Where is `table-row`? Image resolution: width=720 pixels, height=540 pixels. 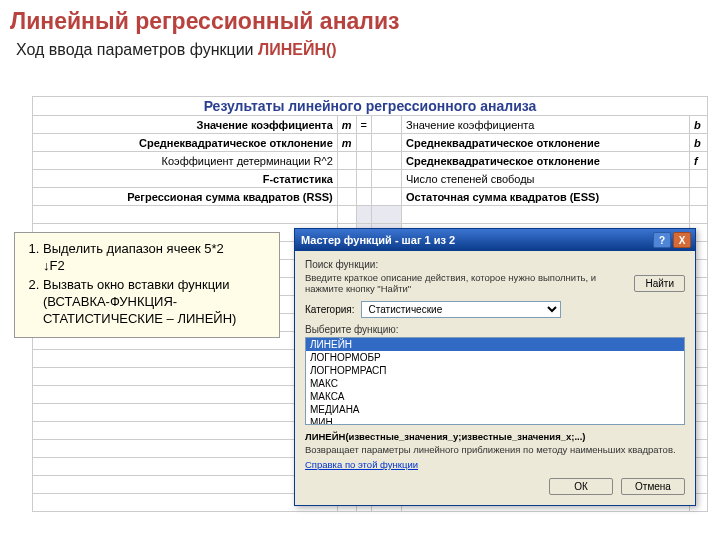 table-row is located at coordinates (370, 215).